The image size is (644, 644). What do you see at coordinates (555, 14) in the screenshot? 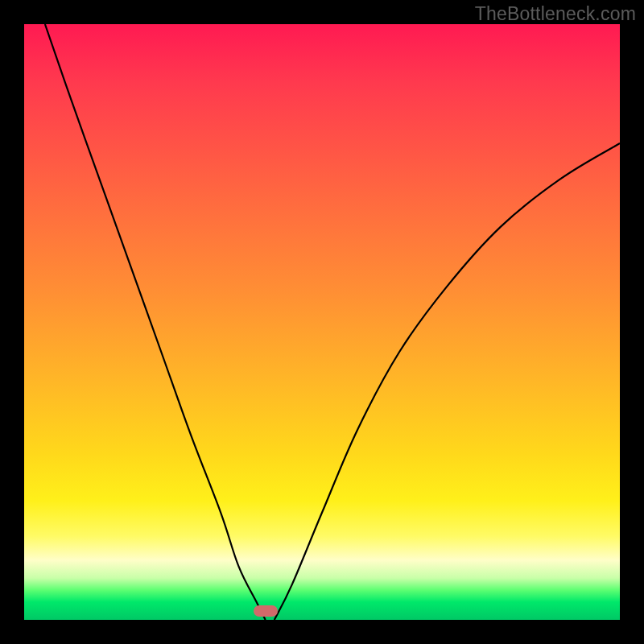
I see `watermark-text: TheBottleneck.com` at bounding box center [555, 14].